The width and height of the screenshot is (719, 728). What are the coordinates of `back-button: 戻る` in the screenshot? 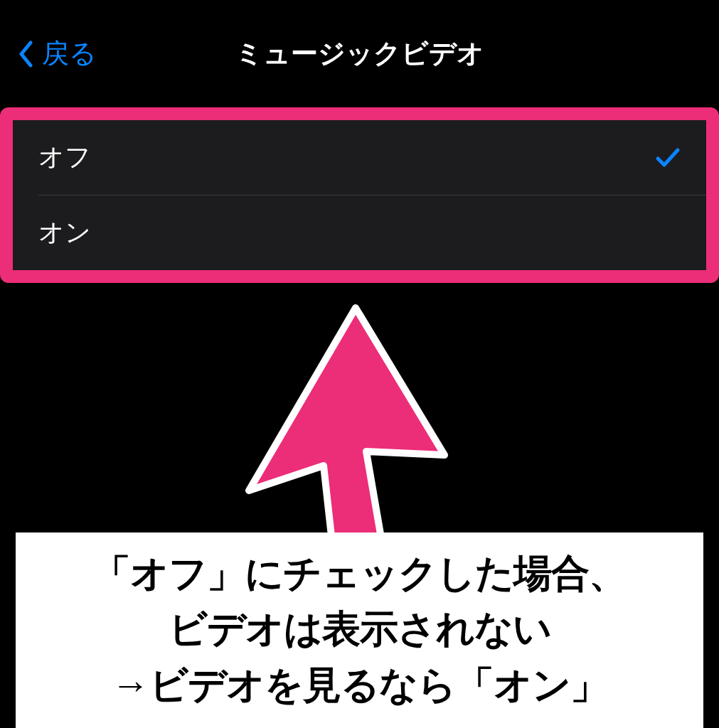 It's located at (57, 54).